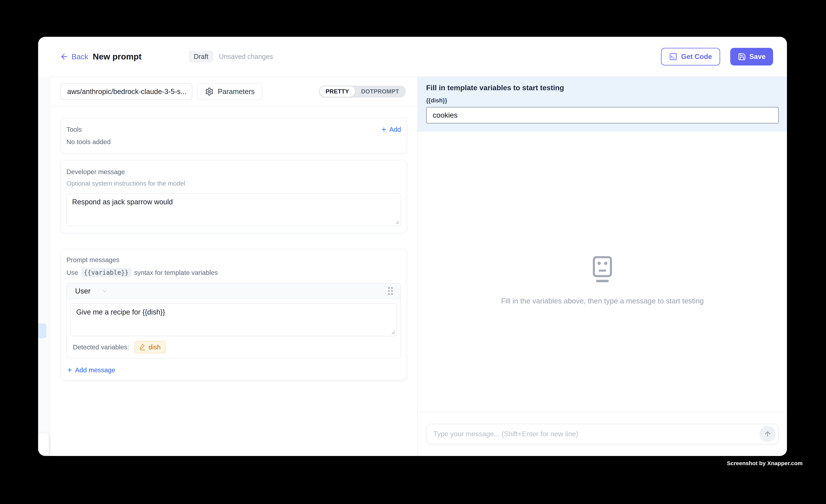 This screenshot has width=826, height=504. What do you see at coordinates (765, 463) in the screenshot?
I see `screenshot-credit: Screenshot by Xnapper.com` at bounding box center [765, 463].